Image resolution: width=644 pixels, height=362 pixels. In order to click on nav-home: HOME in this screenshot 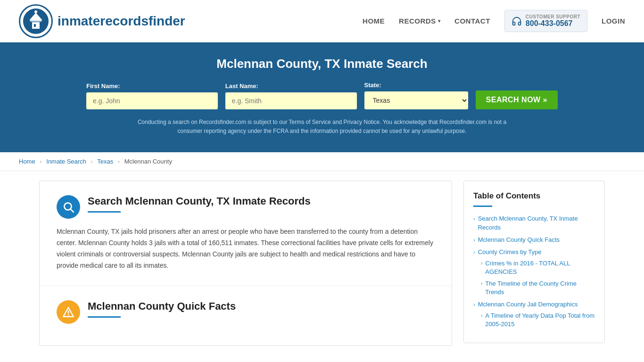, I will do `click(373, 21)`.